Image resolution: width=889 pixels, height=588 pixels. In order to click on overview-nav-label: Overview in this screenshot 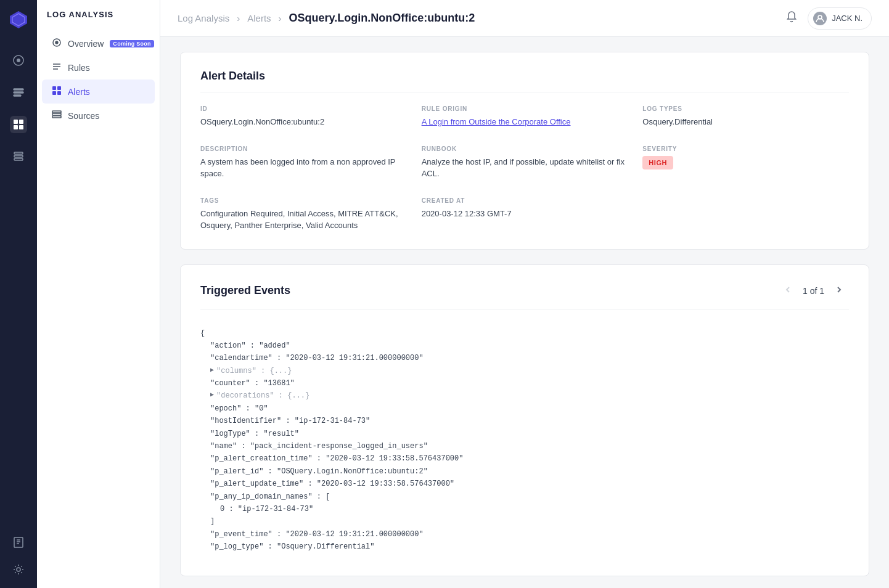, I will do `click(86, 44)`.